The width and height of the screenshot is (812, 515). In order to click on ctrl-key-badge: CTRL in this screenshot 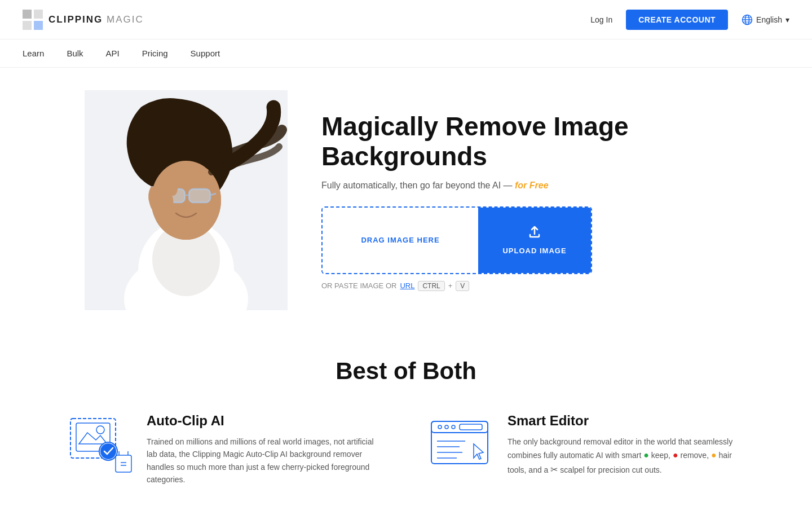, I will do `click(431, 286)`.